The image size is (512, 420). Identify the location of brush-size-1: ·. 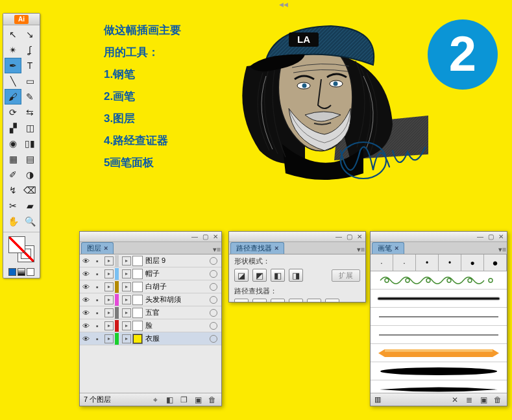
(382, 262).